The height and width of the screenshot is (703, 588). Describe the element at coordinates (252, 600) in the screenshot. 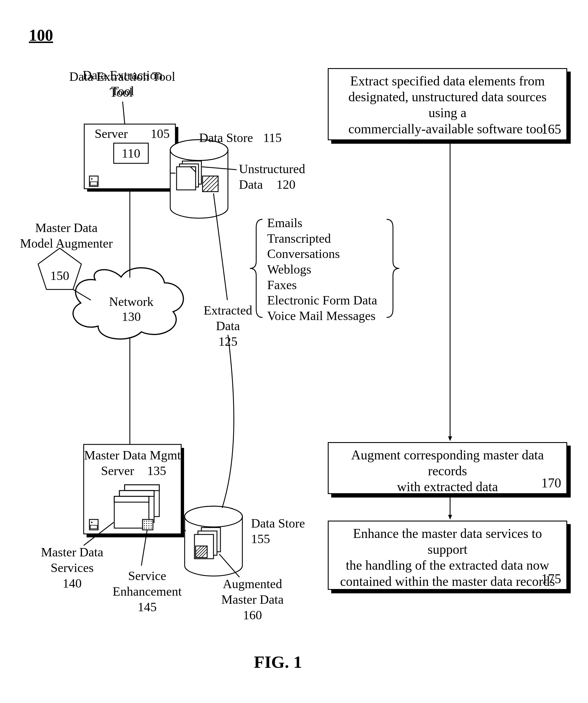

I see `label-amd-l2: Master Data` at that location.